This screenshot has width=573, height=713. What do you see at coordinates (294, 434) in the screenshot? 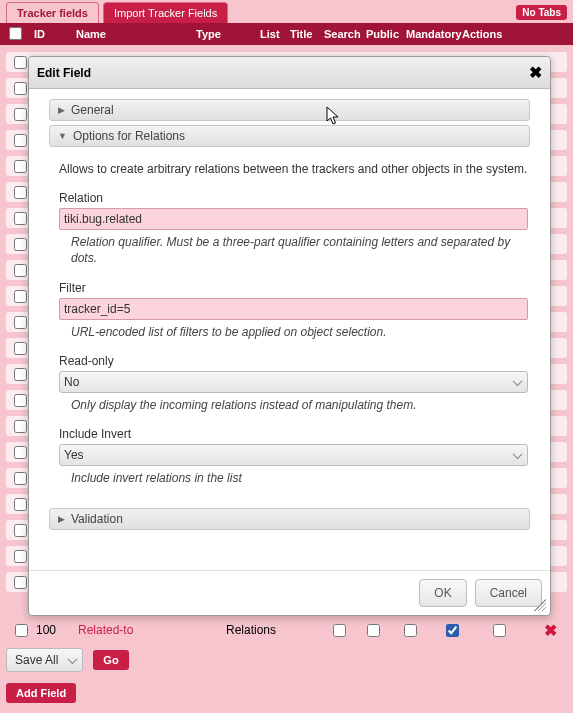
I see `invert-label: Include Invert` at bounding box center [294, 434].